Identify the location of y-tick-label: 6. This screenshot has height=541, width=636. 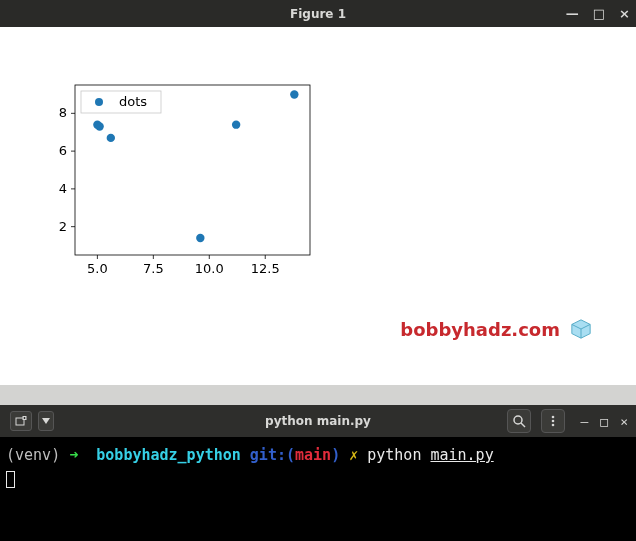
(63, 150).